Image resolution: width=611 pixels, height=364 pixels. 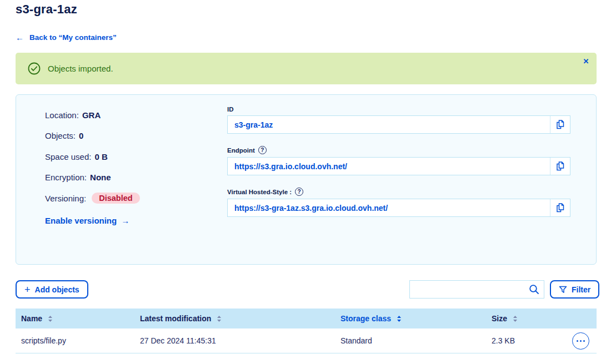 What do you see at coordinates (578, 341) in the screenshot?
I see `ellipsis-icon` at bounding box center [578, 341].